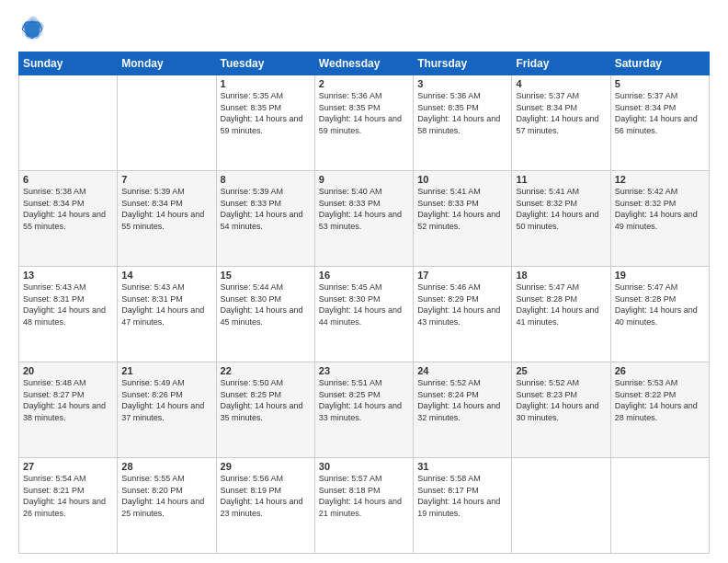 The height and width of the screenshot is (563, 728). Describe the element at coordinates (364, 400) in the screenshot. I see `day-info: Sunrise: 5:51 AM Sunset: 8:25 PM Dayligh…` at that location.